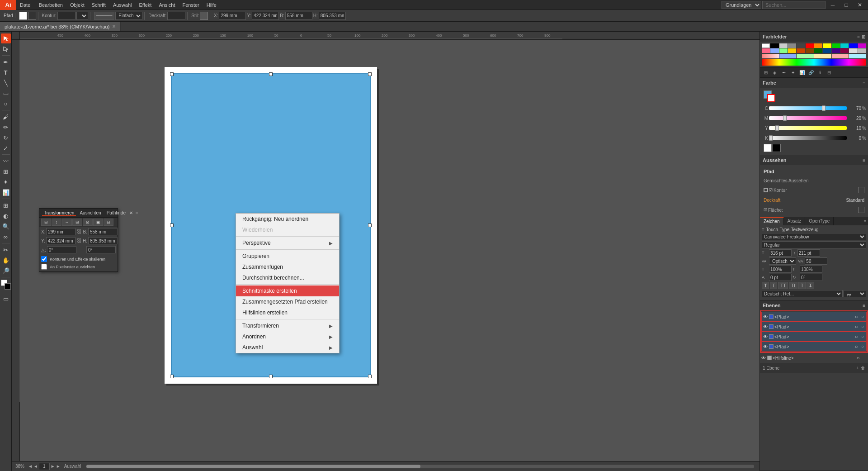  Describe the element at coordinates (6, 171) in the screenshot. I see `free-transform-tool: ⊞` at that location.